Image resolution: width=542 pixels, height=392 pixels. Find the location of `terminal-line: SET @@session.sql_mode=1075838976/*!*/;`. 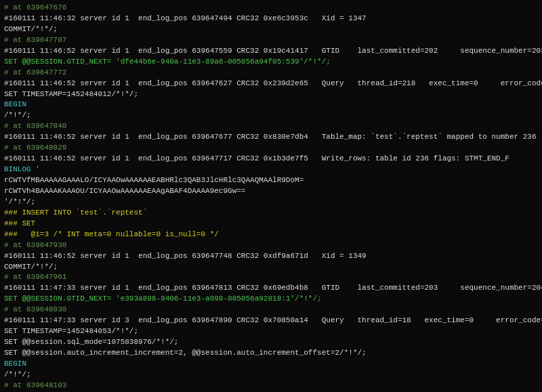

terminal-line: SET @@session.sql_mode=1075838976/*!*/; is located at coordinates (271, 343).